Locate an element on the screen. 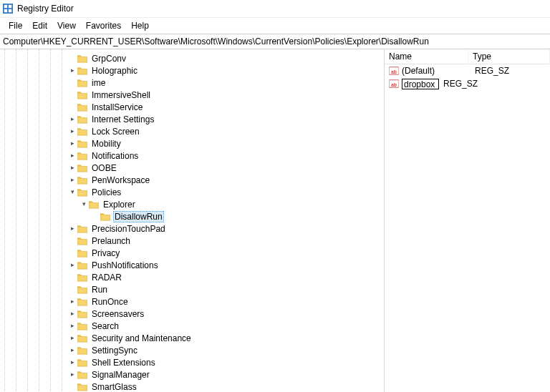 The image size is (550, 392). tree-item-label: SmartGlass is located at coordinates (115, 387).